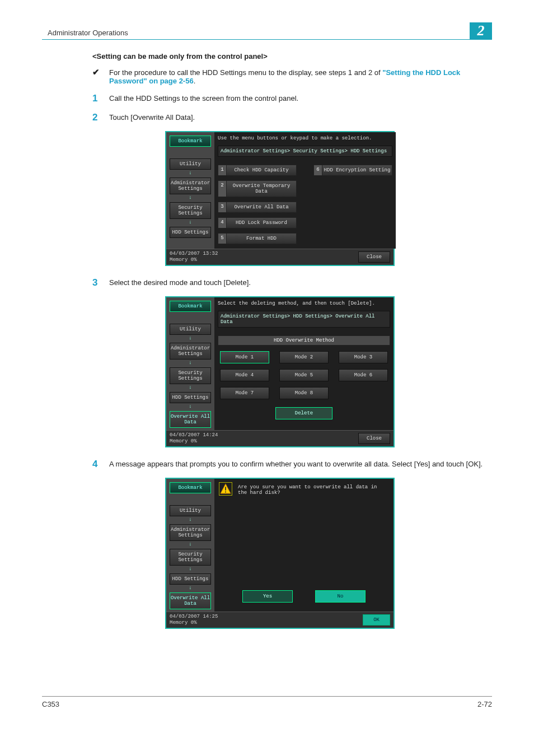 The height and width of the screenshot is (756, 534). I want to click on running-head-title: Administrator Operations, so click(85, 34).